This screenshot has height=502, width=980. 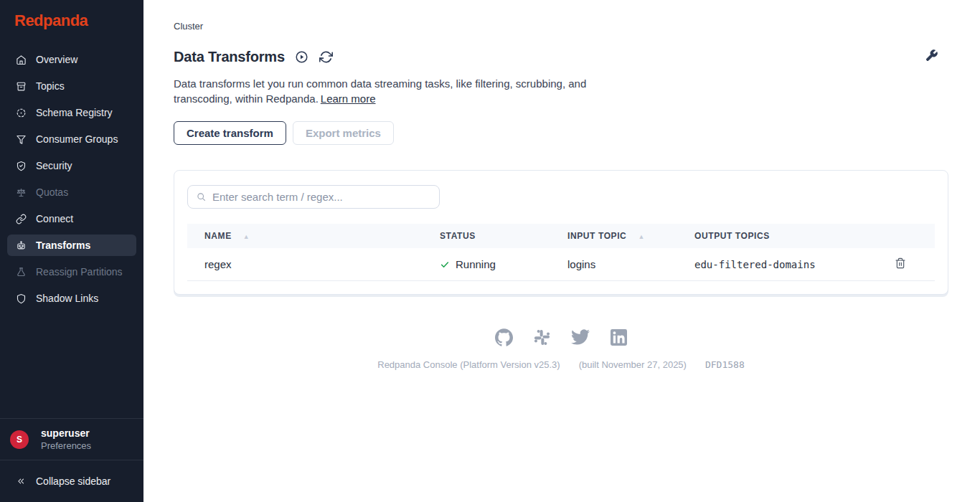 What do you see at coordinates (561, 236) in the screenshot?
I see `table-header-row: Name▲ Status Input topic▲ Output topics` at bounding box center [561, 236].